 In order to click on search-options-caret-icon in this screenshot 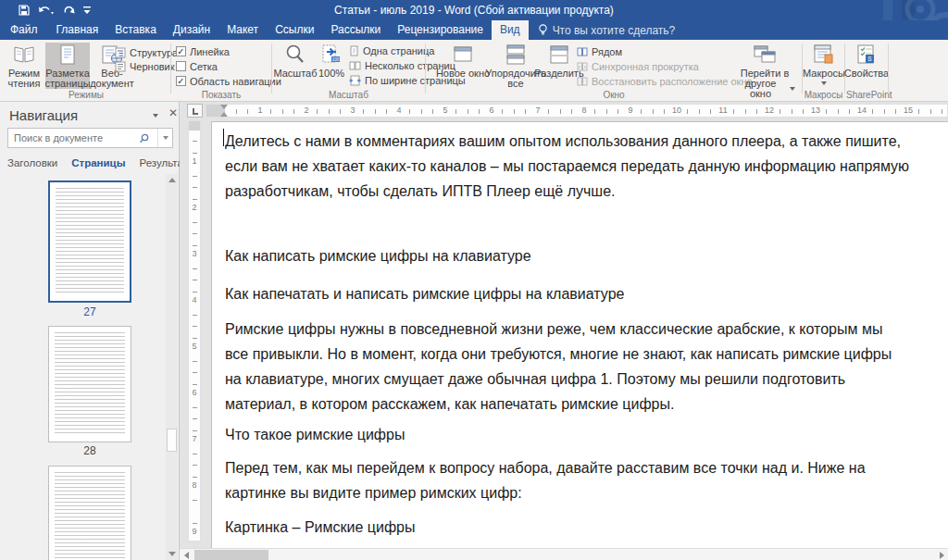, I will do `click(165, 138)`.